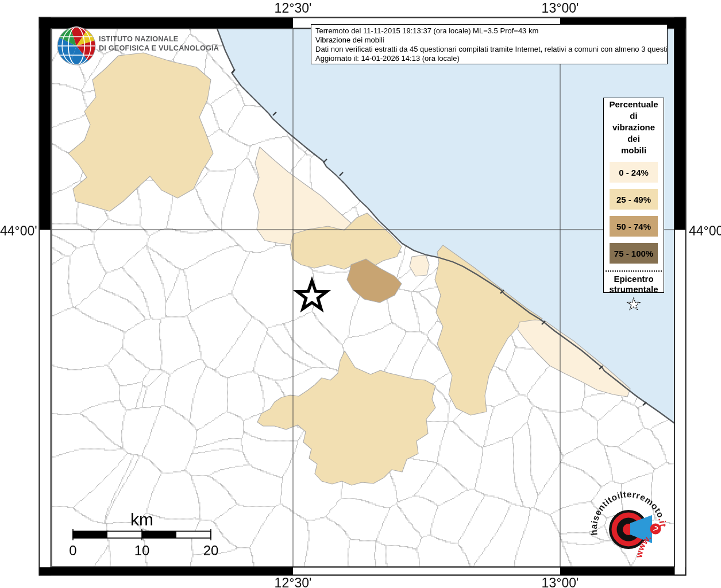 This screenshot has height=588, width=721. What do you see at coordinates (159, 44) in the screenshot?
I see `ingv-logo: ISTITUTO NAZIONALE DI GEOFISICA E VULCAN…` at bounding box center [159, 44].